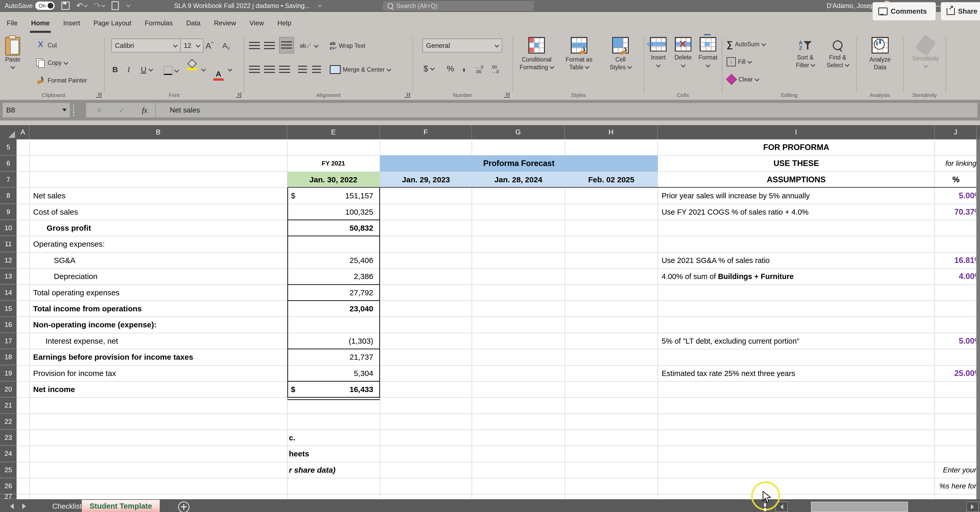 The height and width of the screenshot is (512, 980). I want to click on middle-align-button, so click(269, 46).